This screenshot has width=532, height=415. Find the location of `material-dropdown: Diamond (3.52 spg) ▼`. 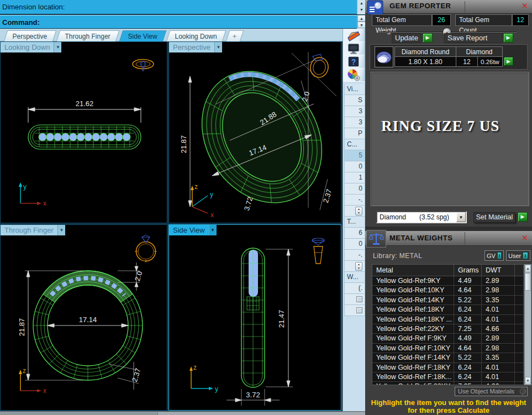

material-dropdown: Diamond (3.52 spg) ▼ is located at coordinates (422, 217).